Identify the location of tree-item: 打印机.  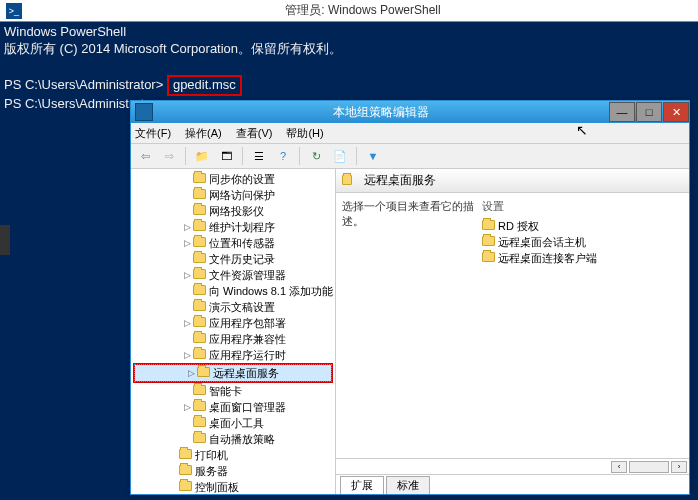
(233, 455).